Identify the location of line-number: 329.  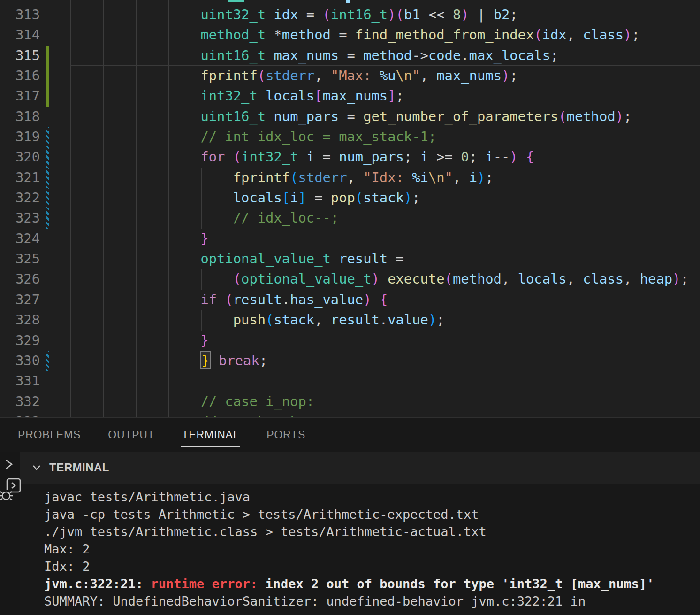
(20, 341).